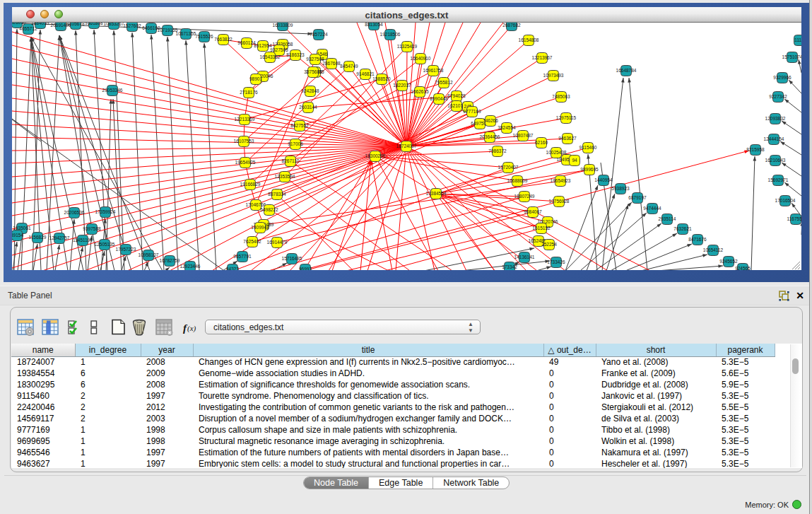 The image size is (812, 514). Describe the element at coordinates (517, 181) in the screenshot. I see `svg-text: 10688609` at that location.